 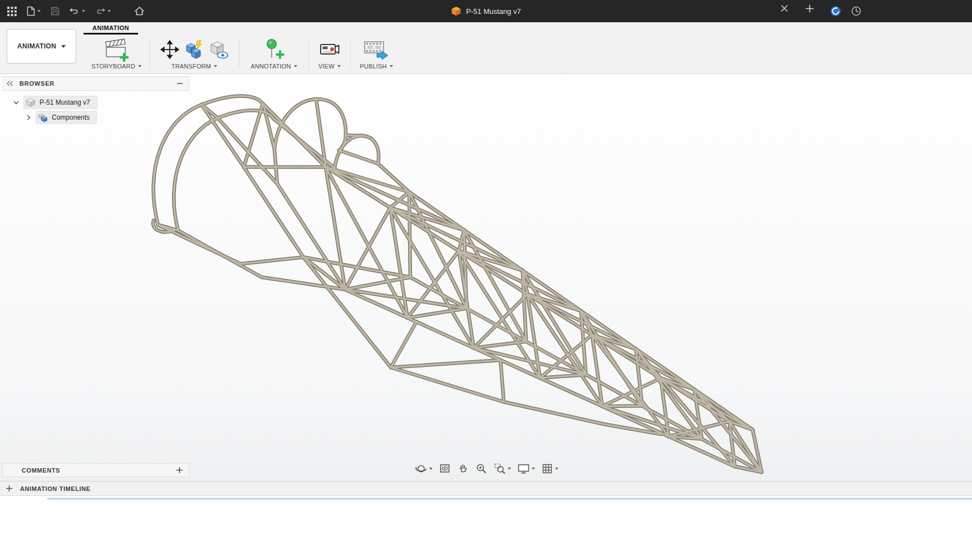 I want to click on document-tab: P-51 Mustang v7, so click(x=485, y=11).